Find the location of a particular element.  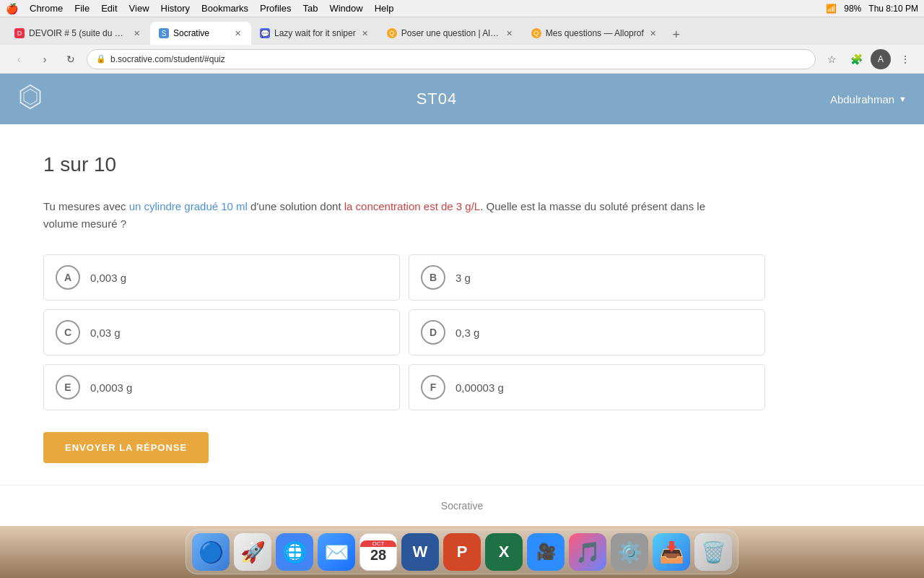

answer-label-e: E is located at coordinates (68, 387).